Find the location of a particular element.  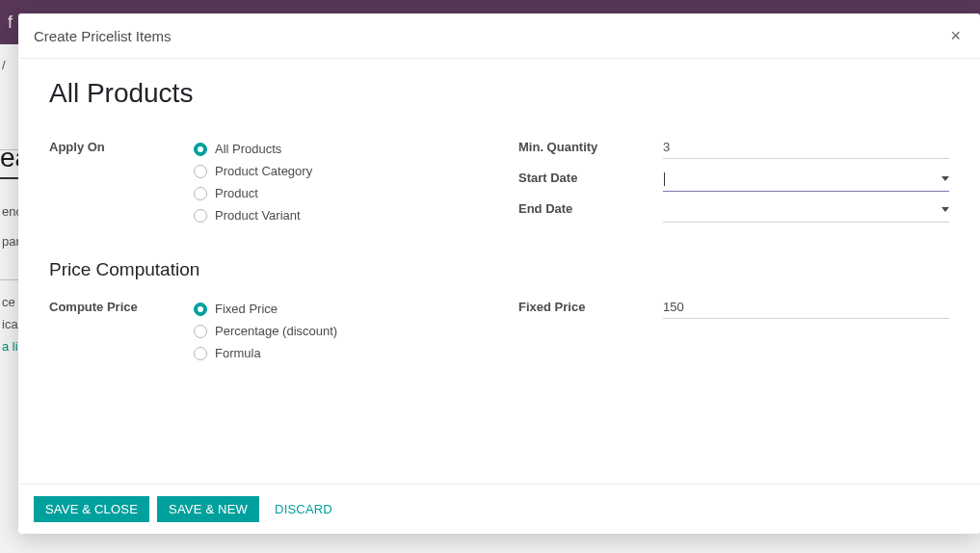

compute-percentage: Percentage (discount) is located at coordinates (337, 331).